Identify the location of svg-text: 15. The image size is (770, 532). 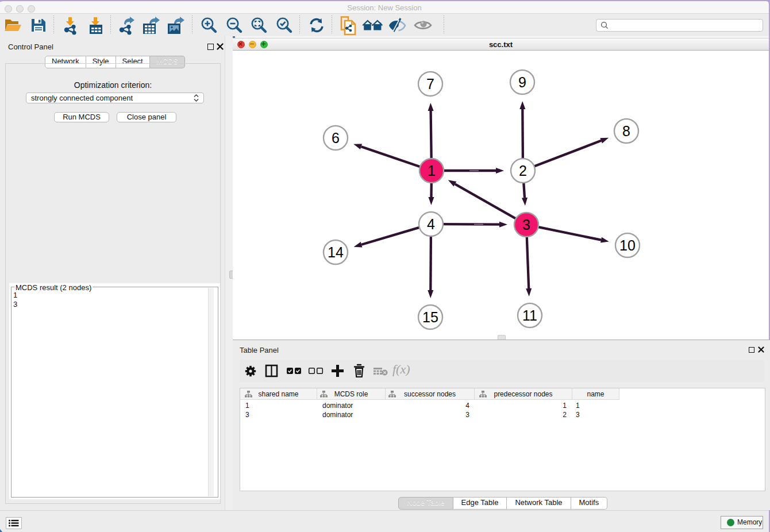
(430, 317).